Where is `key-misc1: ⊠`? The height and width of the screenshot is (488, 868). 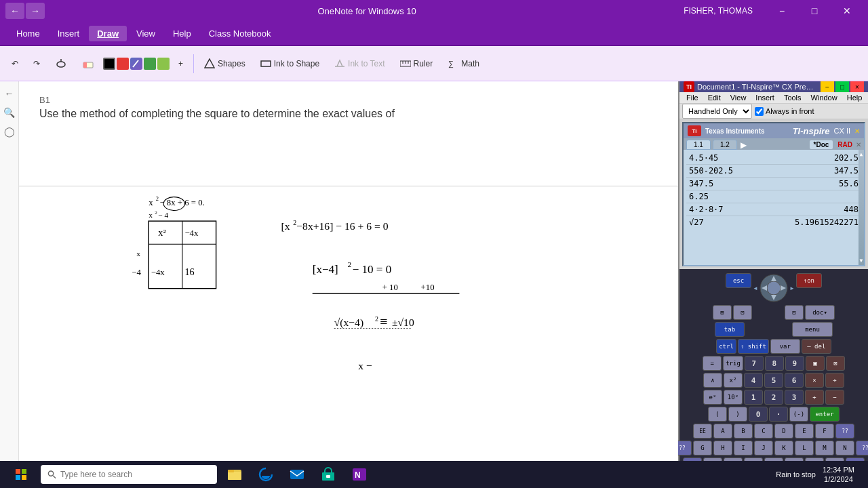 key-misc1: ⊠ is located at coordinates (835, 363).